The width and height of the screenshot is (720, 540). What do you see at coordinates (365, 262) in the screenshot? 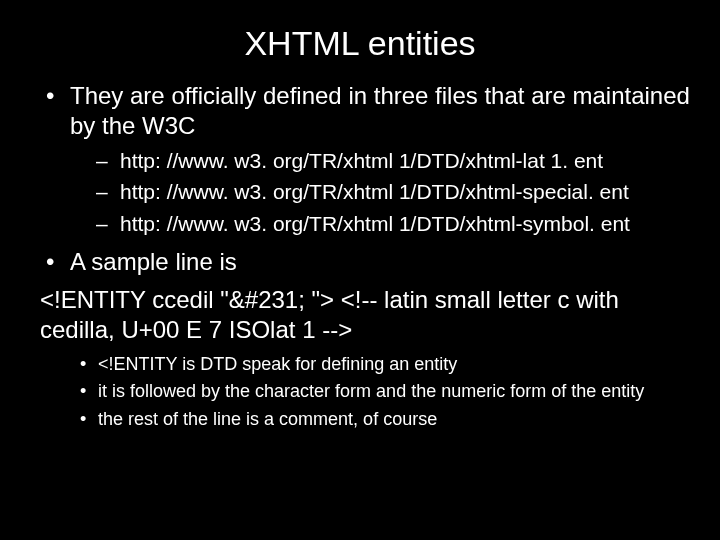
I see `bullet-item: A sample line is` at bounding box center [365, 262].